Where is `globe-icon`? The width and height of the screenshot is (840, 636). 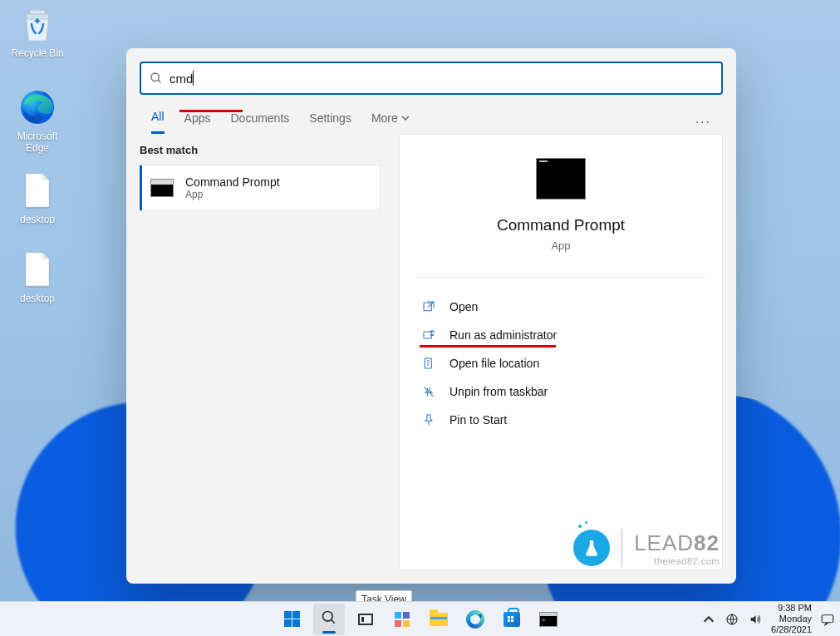
globe-icon is located at coordinates (732, 619).